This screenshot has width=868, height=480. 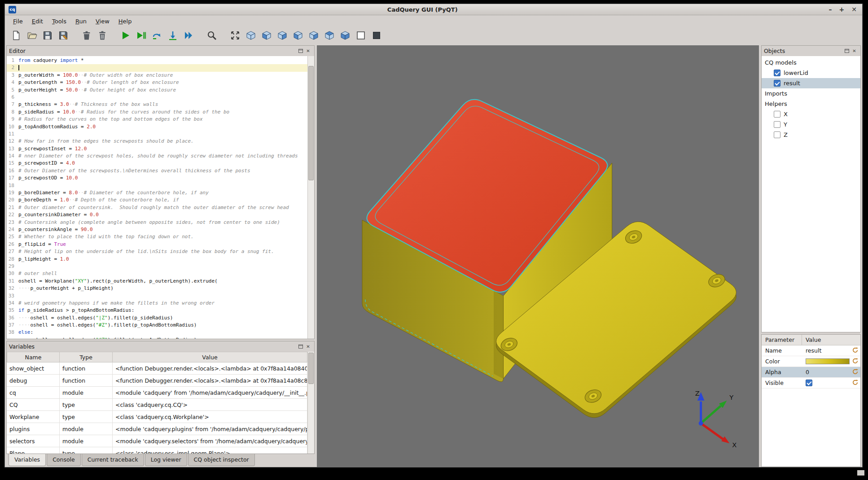 I want to click on variables-float-button, so click(x=301, y=346).